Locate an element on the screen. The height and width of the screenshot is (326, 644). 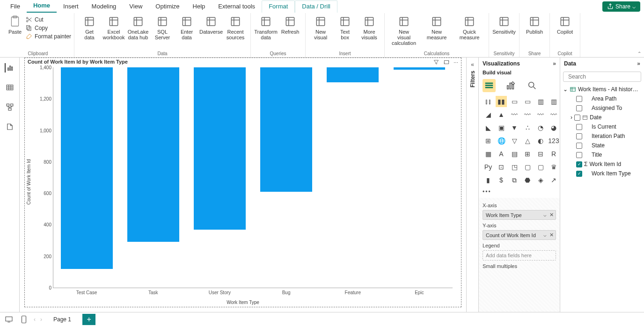
tab-format: Format is located at coordinates (278, 7).